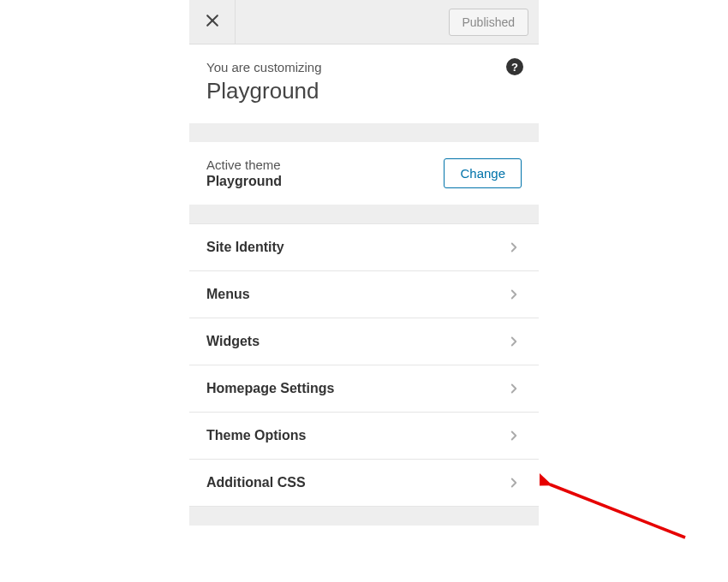  What do you see at coordinates (228, 294) in the screenshot?
I see `menu-item-label: Menus` at bounding box center [228, 294].